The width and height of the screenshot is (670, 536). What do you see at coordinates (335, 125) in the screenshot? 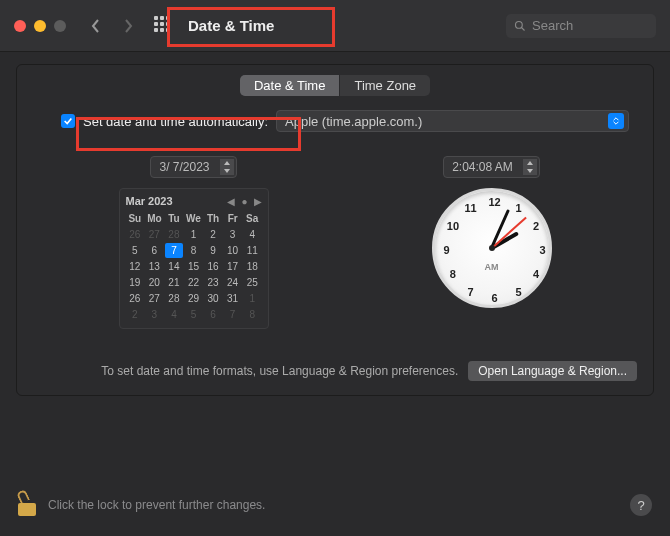
I see `auto-time-row: Set date and time automatically: Apple (…` at bounding box center [335, 125].